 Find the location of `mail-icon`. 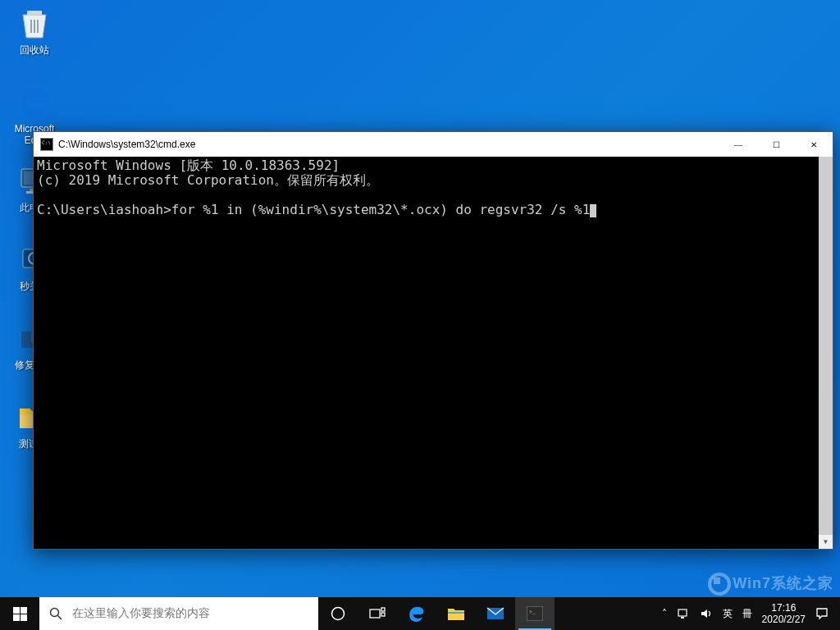

mail-icon is located at coordinates (495, 614).